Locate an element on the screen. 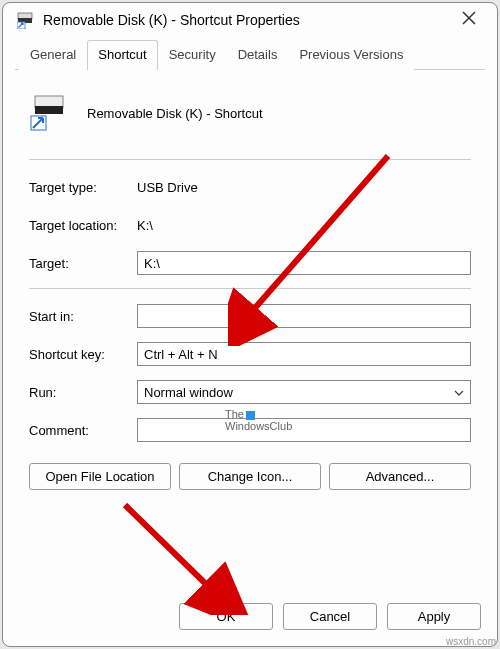 The image size is (500, 649). source-watermark: wsxdn.com is located at coordinates (471, 642).